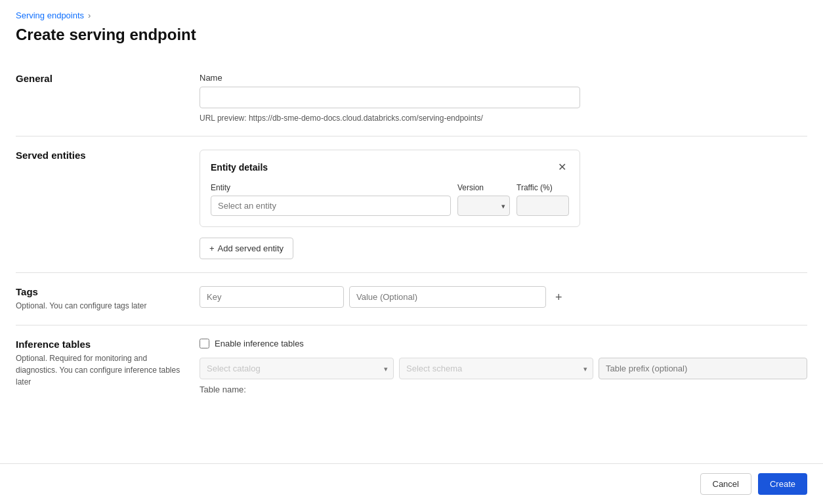 Image resolution: width=823 pixels, height=504 pixels. What do you see at coordinates (543, 206) in the screenshot?
I see `traffic-input: 100` at bounding box center [543, 206].